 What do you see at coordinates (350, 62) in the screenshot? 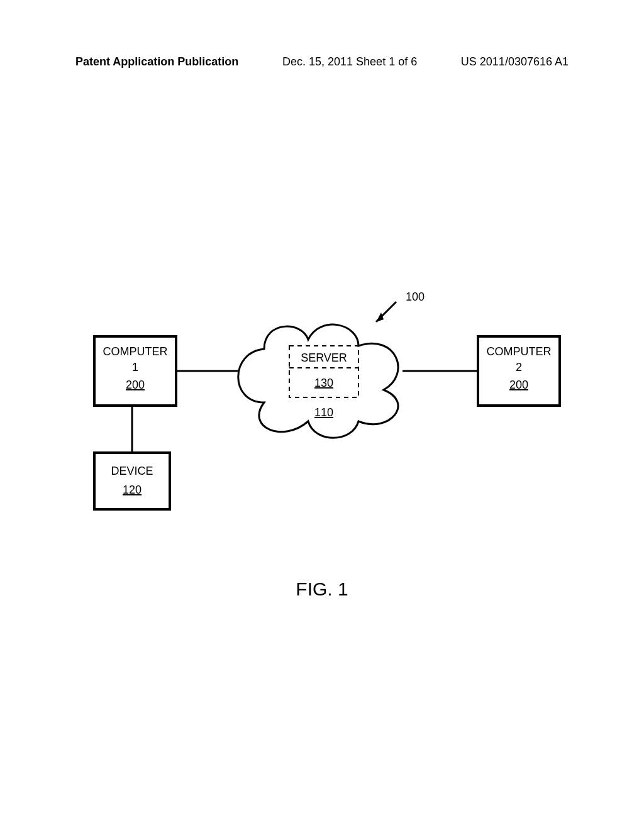
I see `header-date-sheet: Dec. 15, 2011 Sheet 1 of 6` at bounding box center [350, 62].